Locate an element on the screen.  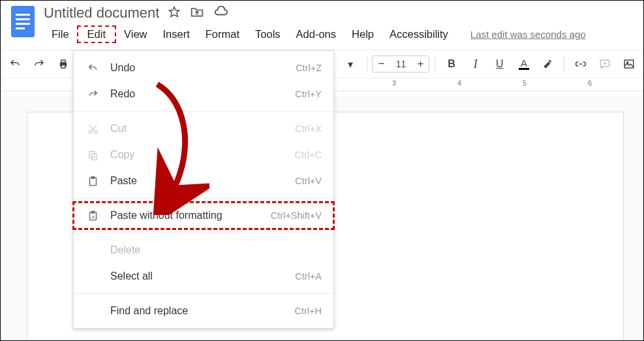
style-dropdown-arrow-icon: ▾ is located at coordinates (351, 64).